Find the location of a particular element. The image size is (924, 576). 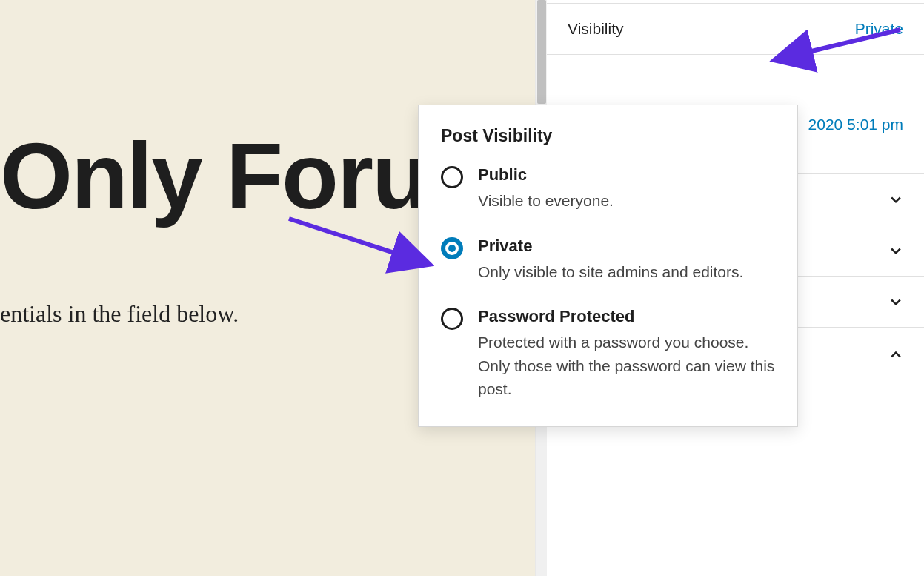

popover-heading: Post Visibility is located at coordinates (608, 136).